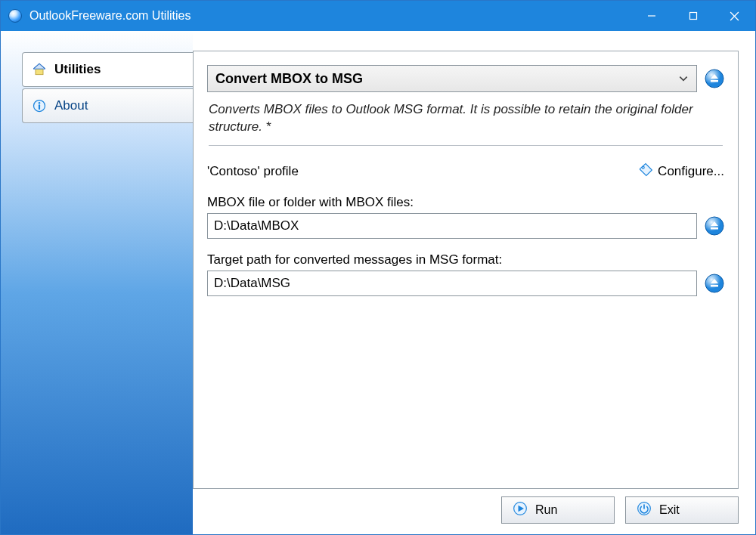 The width and height of the screenshot is (756, 535). I want to click on maximize-button, so click(692, 16).